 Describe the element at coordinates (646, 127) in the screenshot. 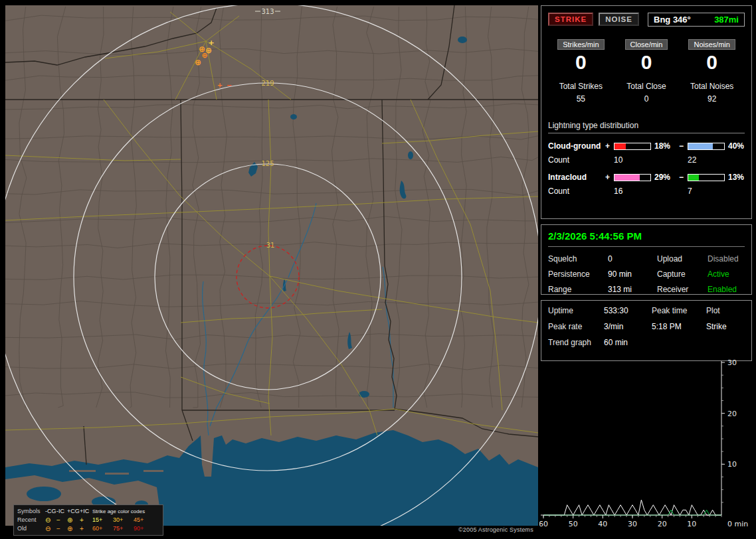

I see `distribution-title: Lightning type distribution` at that location.